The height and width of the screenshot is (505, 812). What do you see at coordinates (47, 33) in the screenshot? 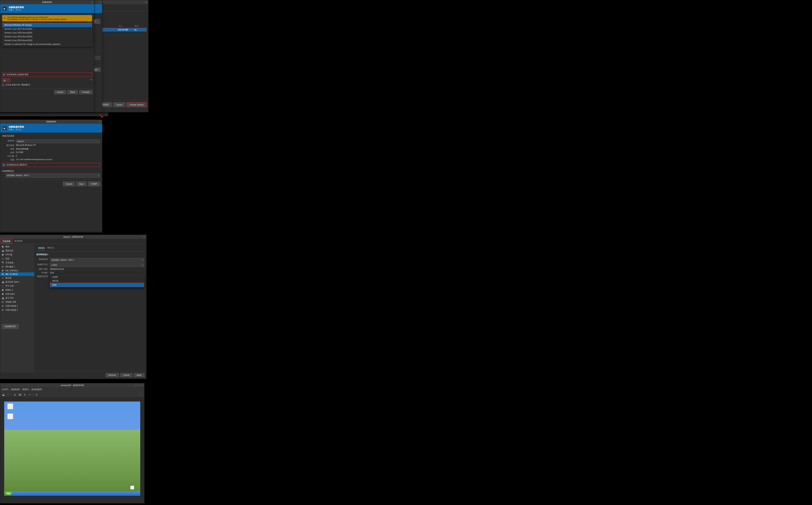
I see `os-option: Generic Linux 2020 (linux2020)` at bounding box center [47, 33].